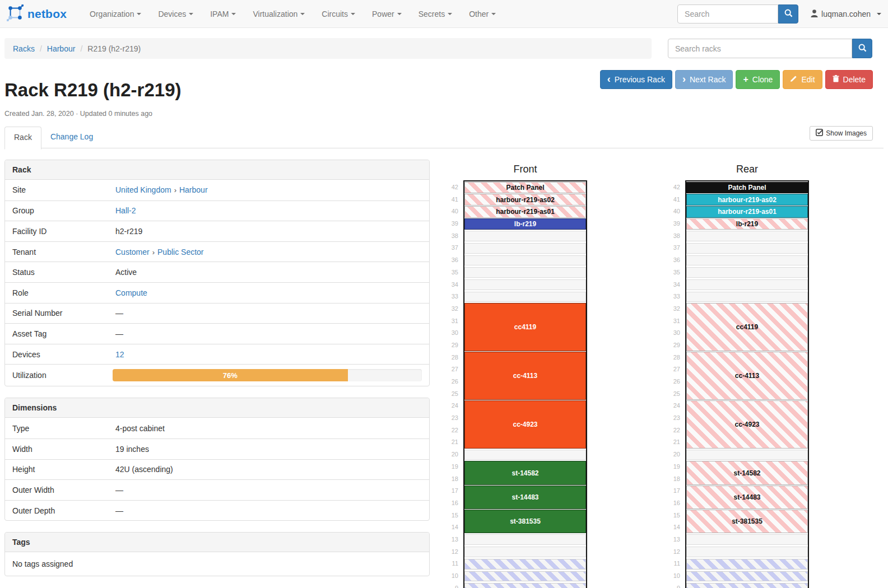 The height and width of the screenshot is (588, 888). What do you see at coordinates (132, 252) in the screenshot?
I see `attribute-link: Customer` at bounding box center [132, 252].